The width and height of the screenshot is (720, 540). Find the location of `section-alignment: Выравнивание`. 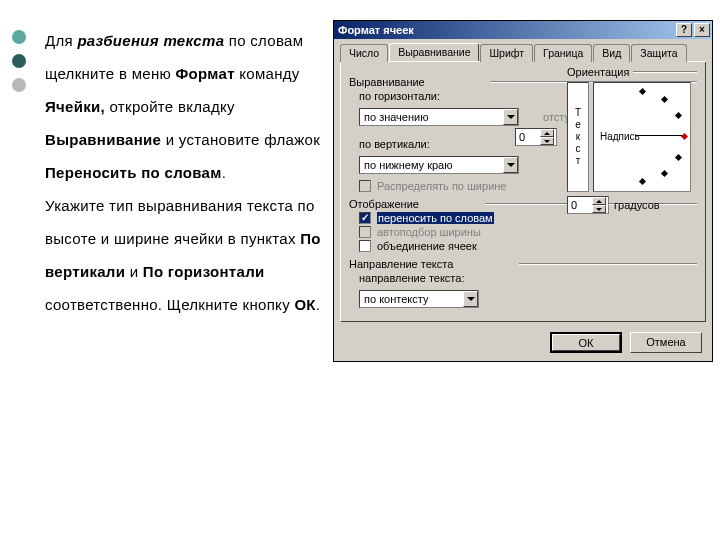

section-alignment: Выравнивание is located at coordinates (387, 82).